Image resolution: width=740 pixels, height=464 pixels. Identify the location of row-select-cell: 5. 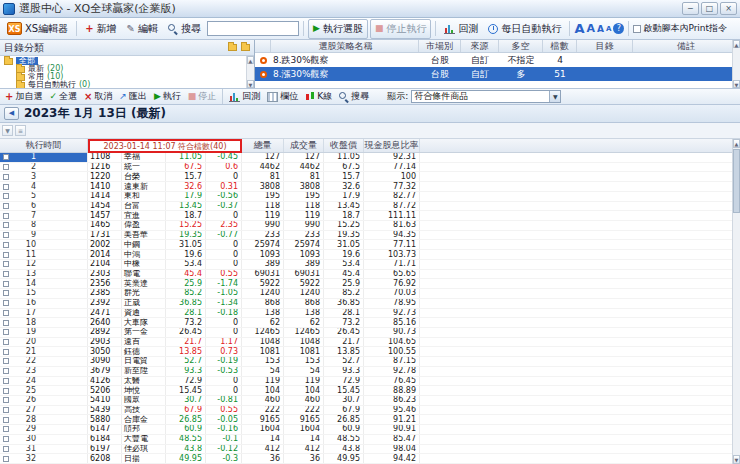
(44, 196).